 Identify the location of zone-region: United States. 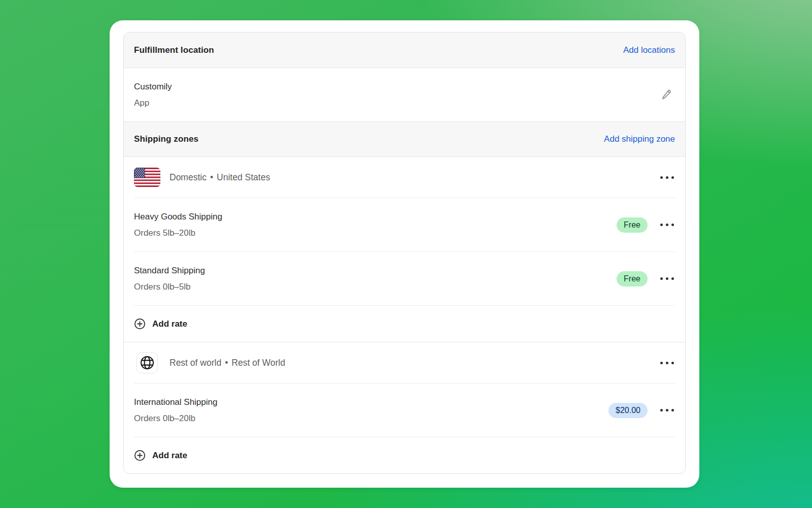
(244, 177).